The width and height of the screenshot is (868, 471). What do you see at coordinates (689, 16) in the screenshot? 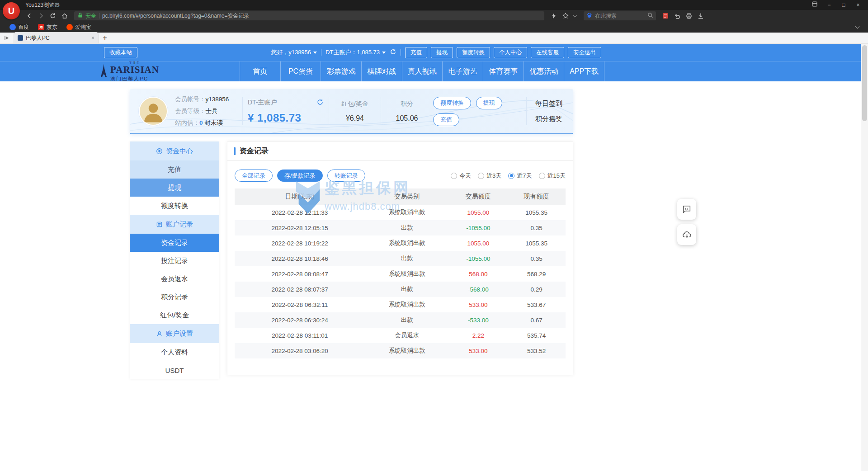
I see `print-icon` at bounding box center [689, 16].